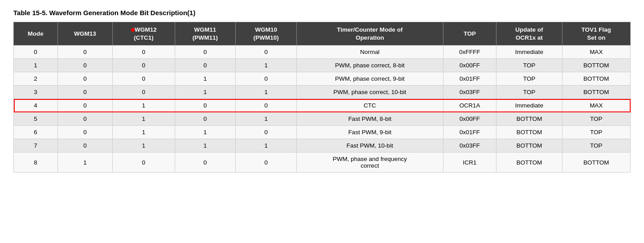  What do you see at coordinates (322, 92) in the screenshot?
I see `table-row: 30011PWM, phase correct, 10-bit0x03FFTOP…` at bounding box center [322, 92].